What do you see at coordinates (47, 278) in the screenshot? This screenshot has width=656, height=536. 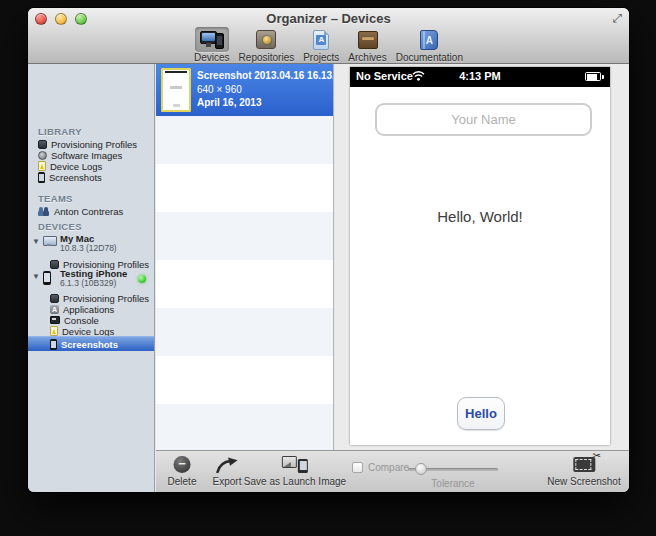 I see `iphone-icon` at bounding box center [47, 278].